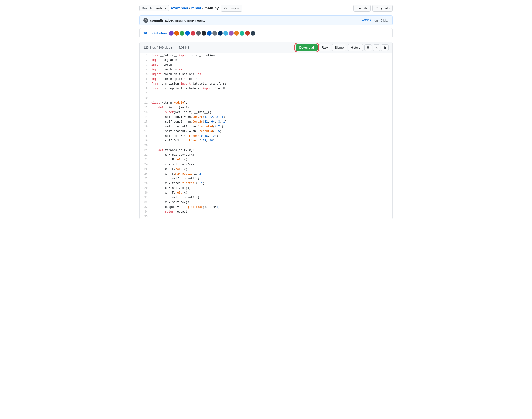 This screenshot has width=532, height=419. I want to click on table-row: 11class Net(nn.Module):, so click(266, 103).